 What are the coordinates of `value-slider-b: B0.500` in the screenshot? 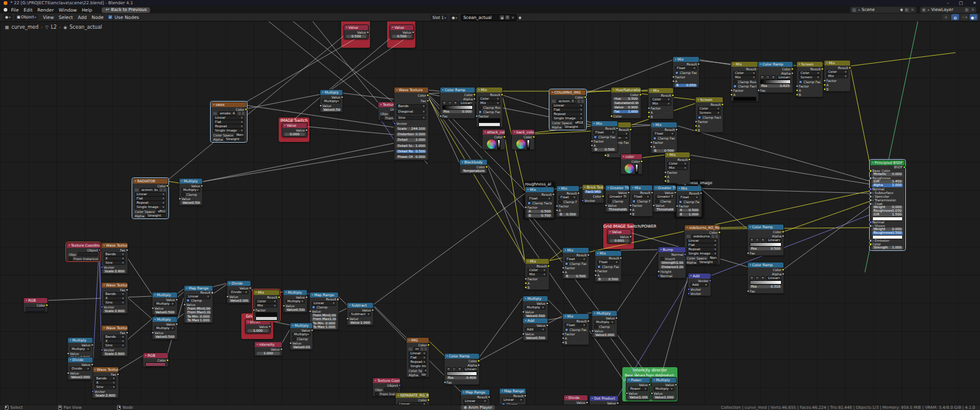 It's located at (608, 280).